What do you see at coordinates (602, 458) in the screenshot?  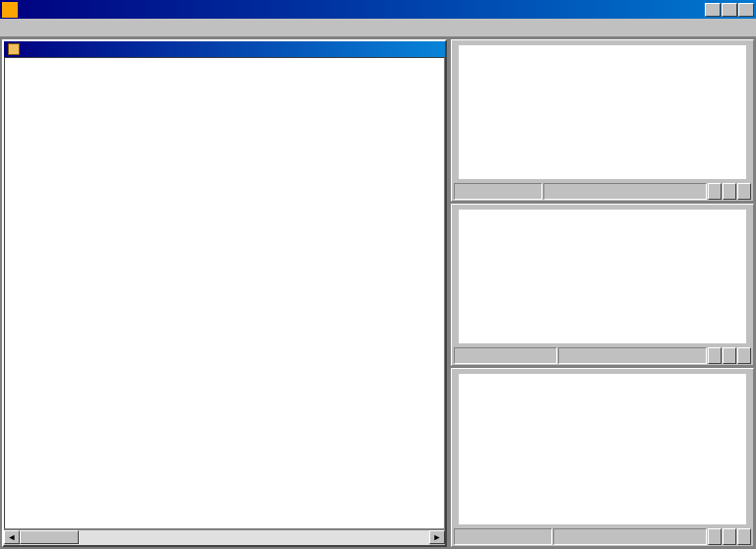 I see `graph-panel-dual` at bounding box center [602, 458].